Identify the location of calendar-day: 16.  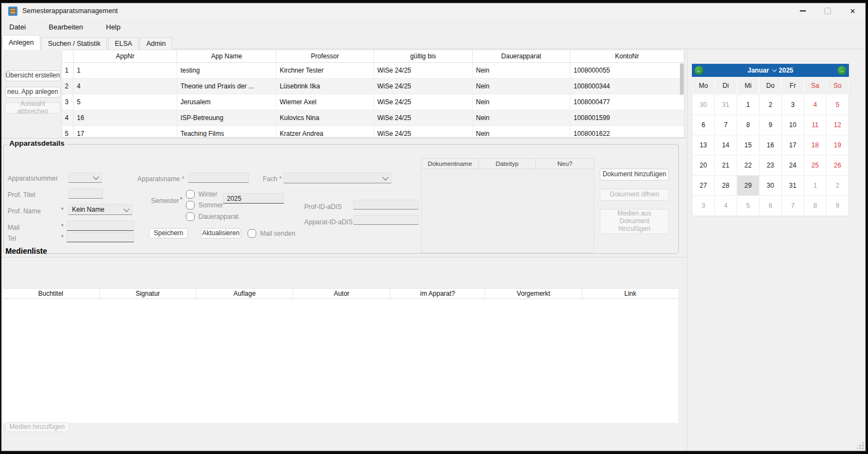
(770, 145).